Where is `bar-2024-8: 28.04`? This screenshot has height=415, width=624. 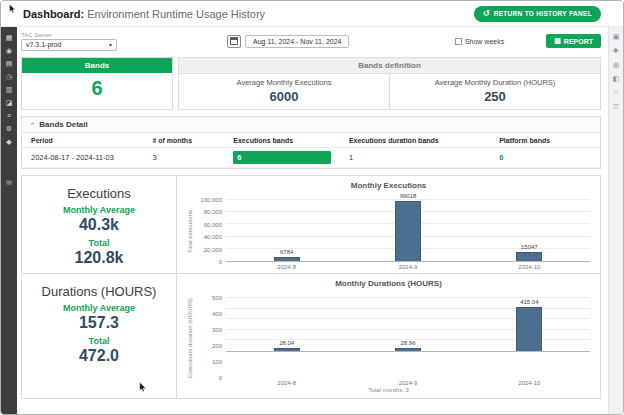
bar-2024-8: 28.04 is located at coordinates (287, 324).